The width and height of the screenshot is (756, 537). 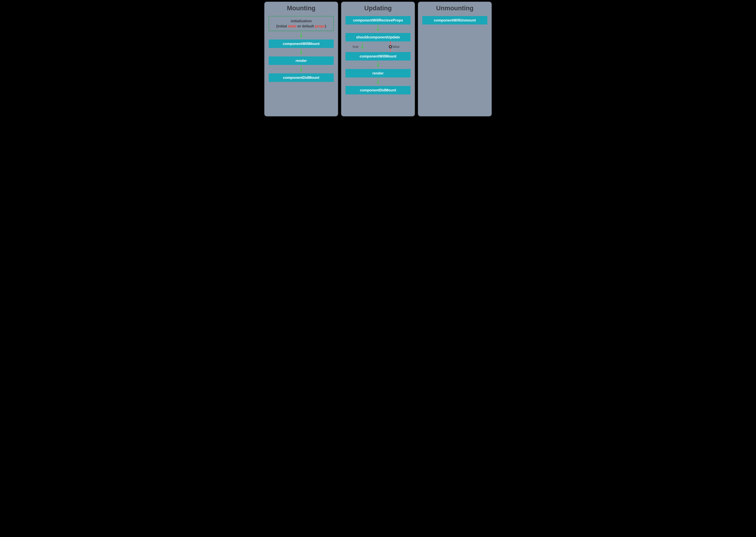 What do you see at coordinates (455, 21) in the screenshot?
I see `unmounting-step: componentWillUnmount` at bounding box center [455, 21].